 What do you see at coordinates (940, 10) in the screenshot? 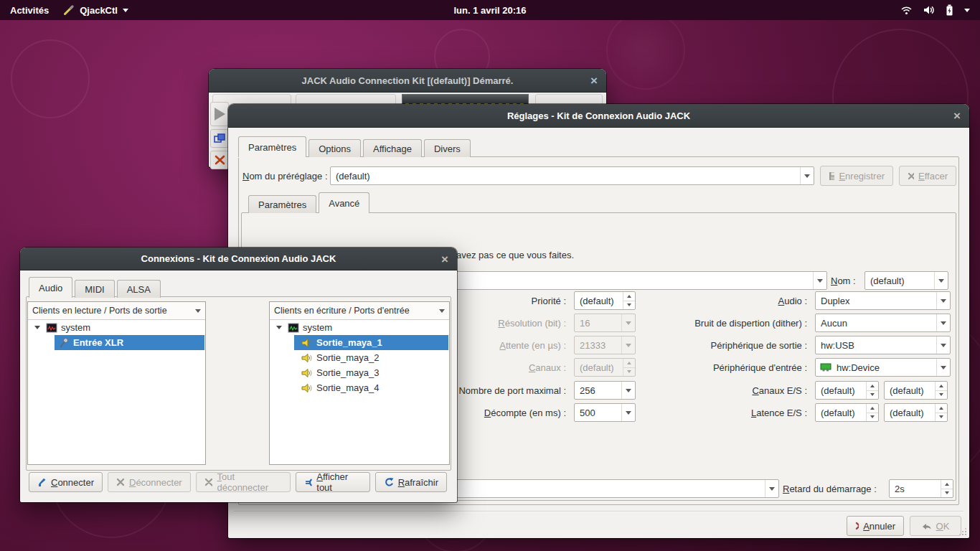
I see `system-status-area` at bounding box center [940, 10].